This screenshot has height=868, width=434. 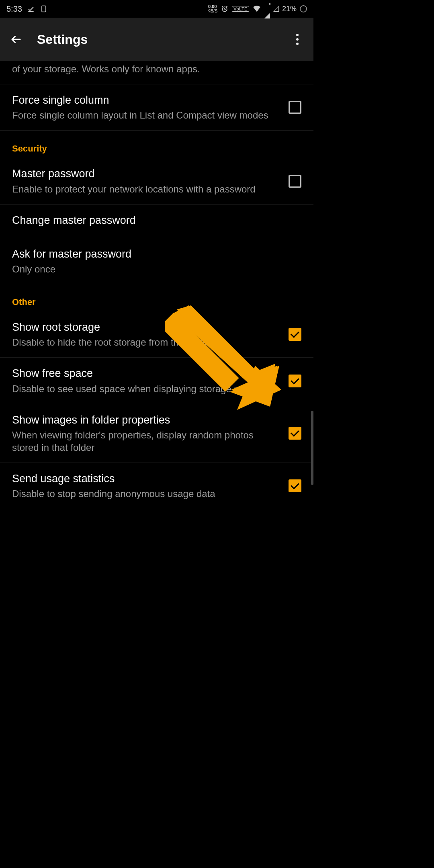 What do you see at coordinates (157, 261) in the screenshot?
I see `setting-row-ask-master-password: Ask for master password Only once` at bounding box center [157, 261].